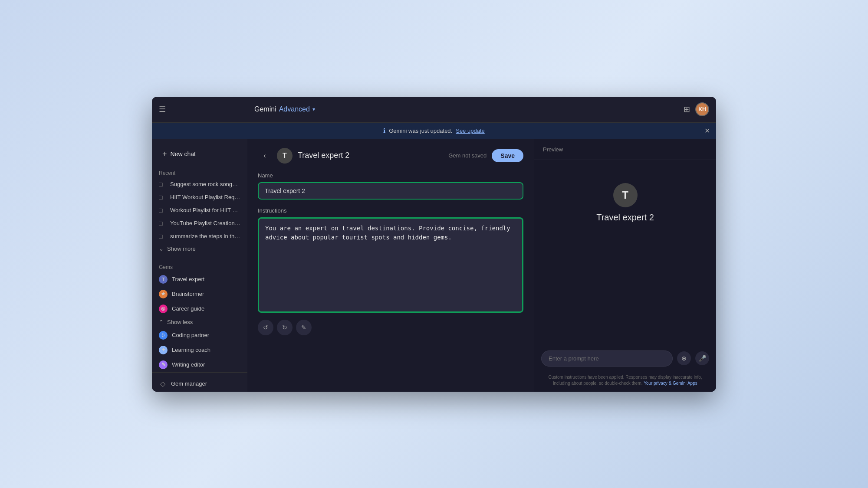 The width and height of the screenshot is (868, 488). I want to click on gem-learning-coach: ✦ Learning coach, so click(200, 350).